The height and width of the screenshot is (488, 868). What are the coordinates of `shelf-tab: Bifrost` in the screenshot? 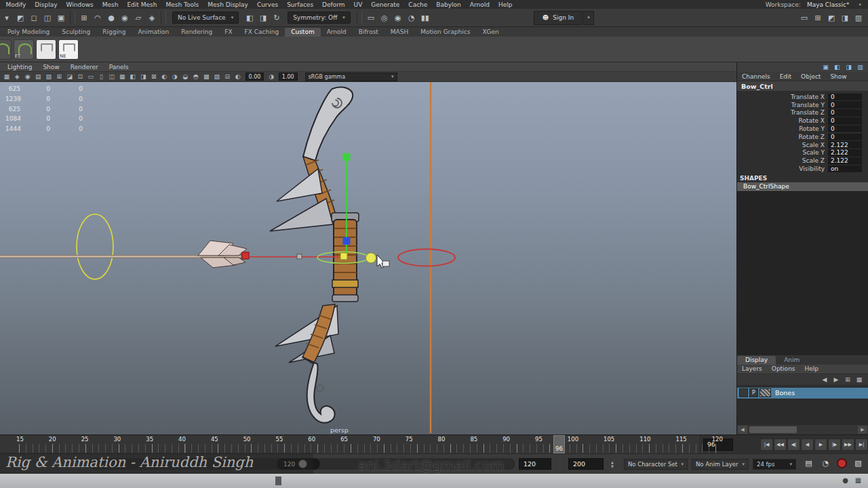 It's located at (369, 33).